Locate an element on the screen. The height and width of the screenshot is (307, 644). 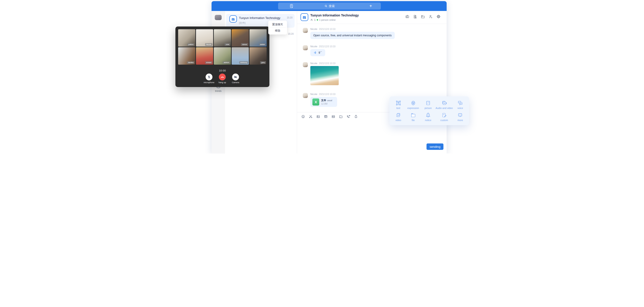
feature-label: text is located at coordinates (398, 108).